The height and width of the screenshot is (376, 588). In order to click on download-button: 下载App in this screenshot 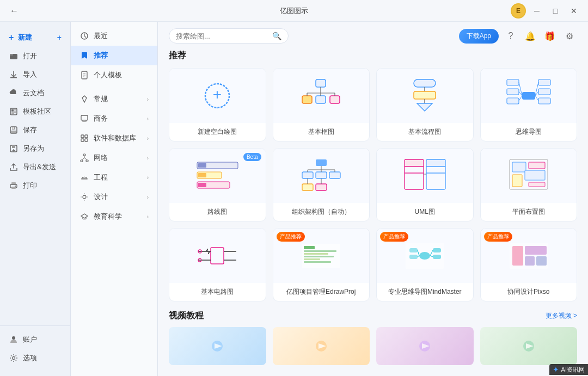, I will do `click(479, 36)`.